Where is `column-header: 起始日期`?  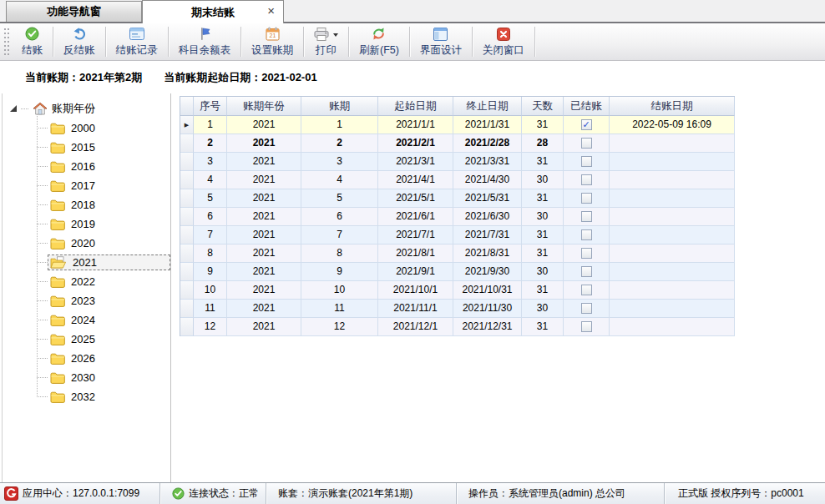
column-header: 起始日期 is located at coordinates (416, 107).